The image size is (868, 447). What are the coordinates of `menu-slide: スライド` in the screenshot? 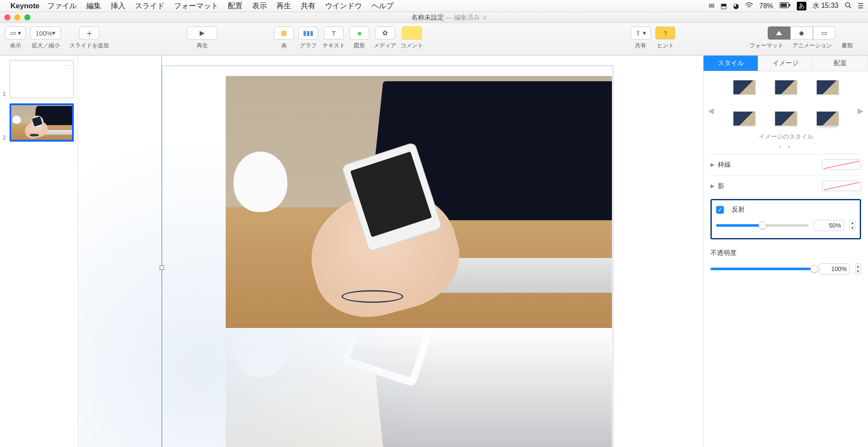 It's located at (150, 6).